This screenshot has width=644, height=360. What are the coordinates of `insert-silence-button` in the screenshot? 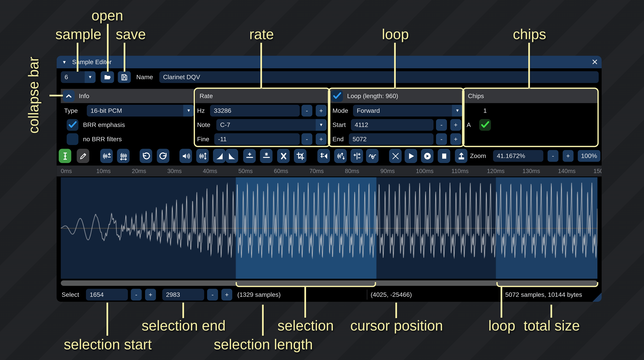 It's located at (250, 156).